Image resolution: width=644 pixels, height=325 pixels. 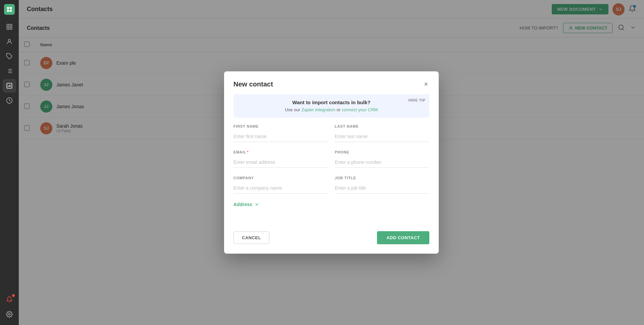 I want to click on tip-banner-content: Want to import contacts in bulk? Use our…, so click(x=331, y=106).